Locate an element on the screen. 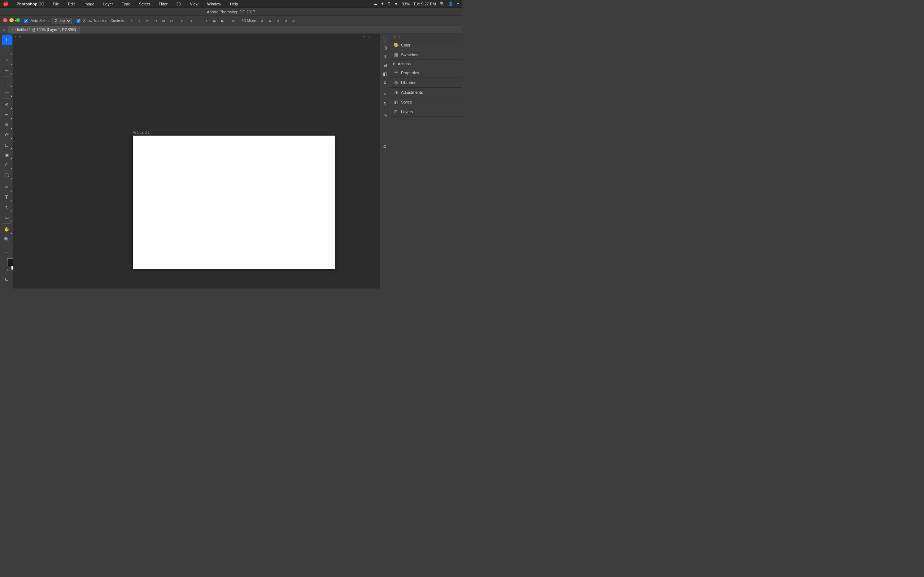 The image size is (924, 577). default-colors-icon: ⊞ is located at coordinates (8, 270).